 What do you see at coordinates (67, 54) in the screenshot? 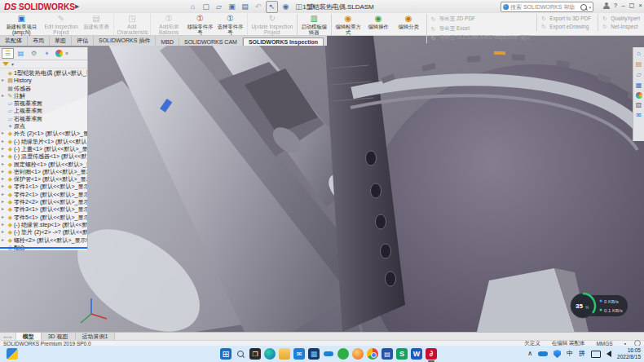
I see `more-tabs-arrow: »` at bounding box center [67, 54].